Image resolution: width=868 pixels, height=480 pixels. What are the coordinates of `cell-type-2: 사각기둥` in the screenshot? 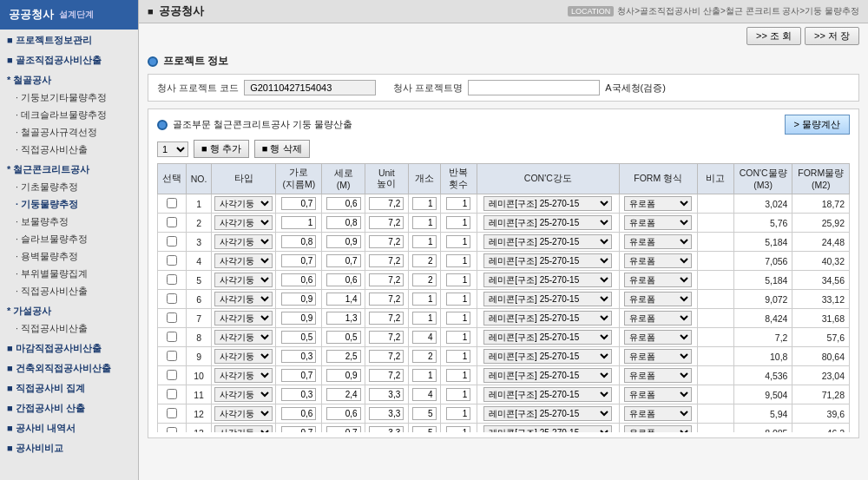 It's located at (244, 242).